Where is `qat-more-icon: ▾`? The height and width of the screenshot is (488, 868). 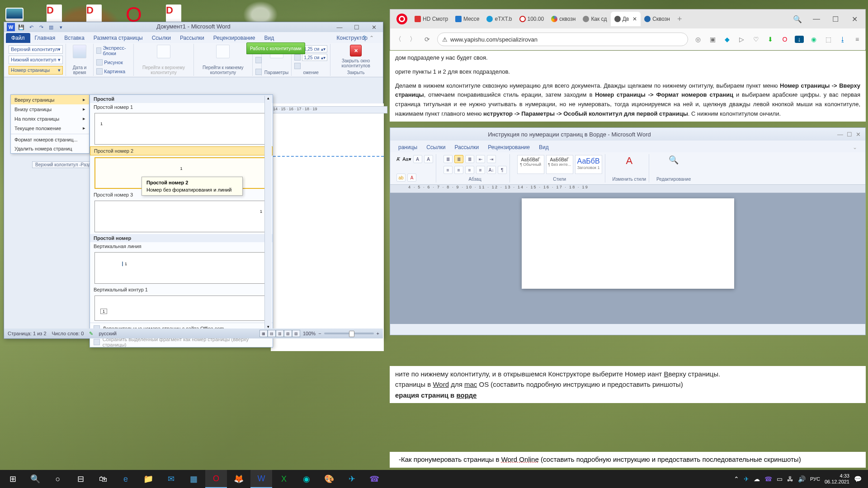 qat-more-icon: ▾ is located at coordinates (61, 27).